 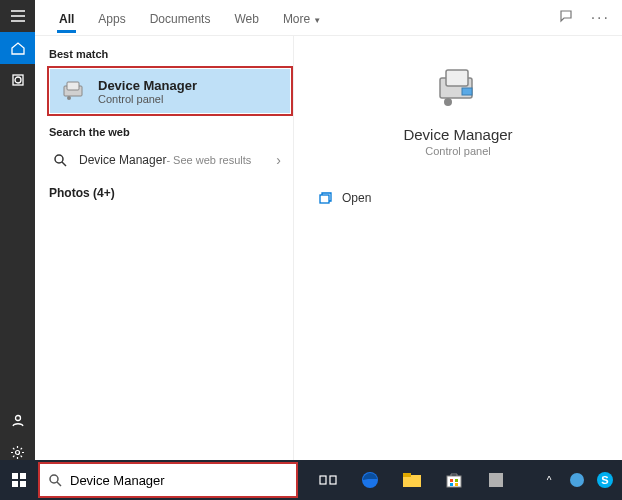 What do you see at coordinates (311, 480) in the screenshot?
I see `taskbar: ^ S` at bounding box center [311, 480].